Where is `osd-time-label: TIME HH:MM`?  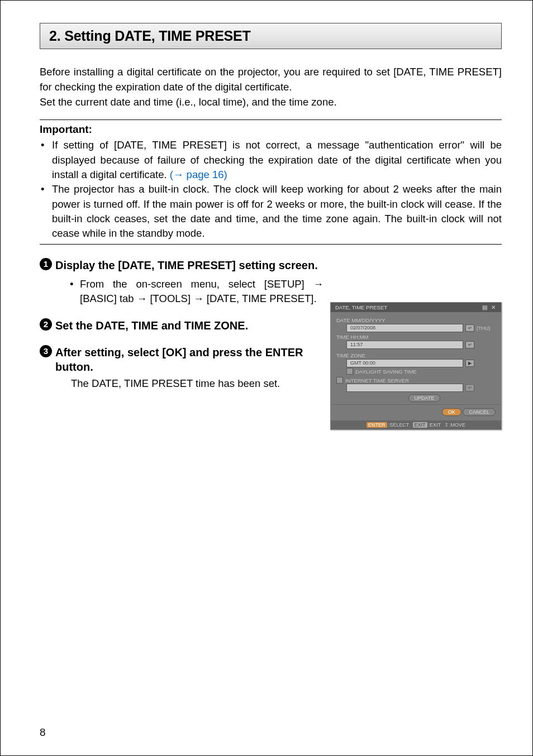
osd-time-label: TIME HH:MM is located at coordinates (416, 337).